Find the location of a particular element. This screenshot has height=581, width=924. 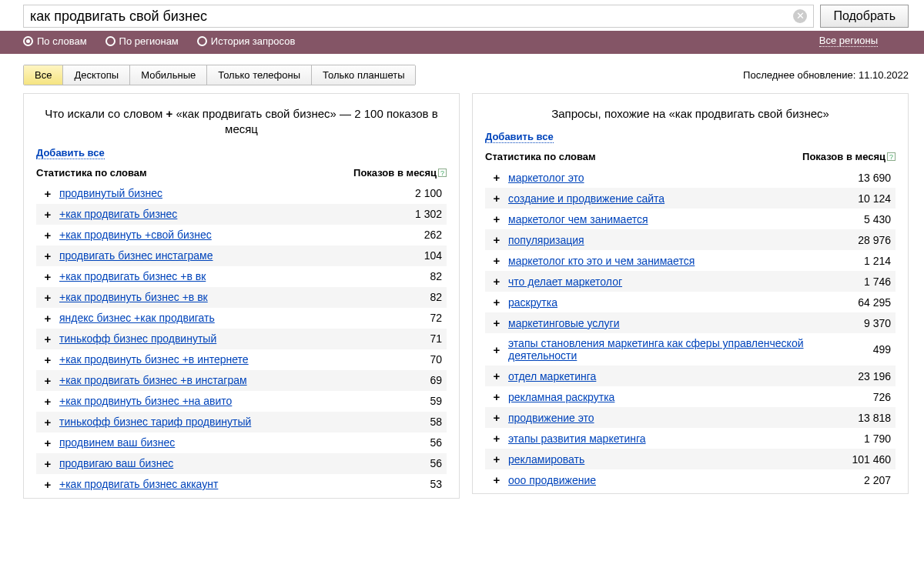

keyword-cell: +как продвигать бизнес is located at coordinates (222, 214).